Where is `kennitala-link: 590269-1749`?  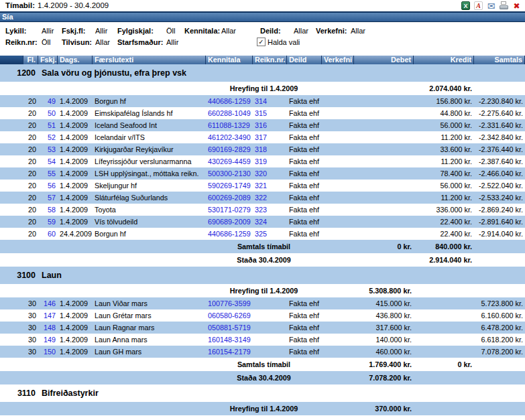
kennitala-link: 590269-1749 is located at coordinates (229, 186).